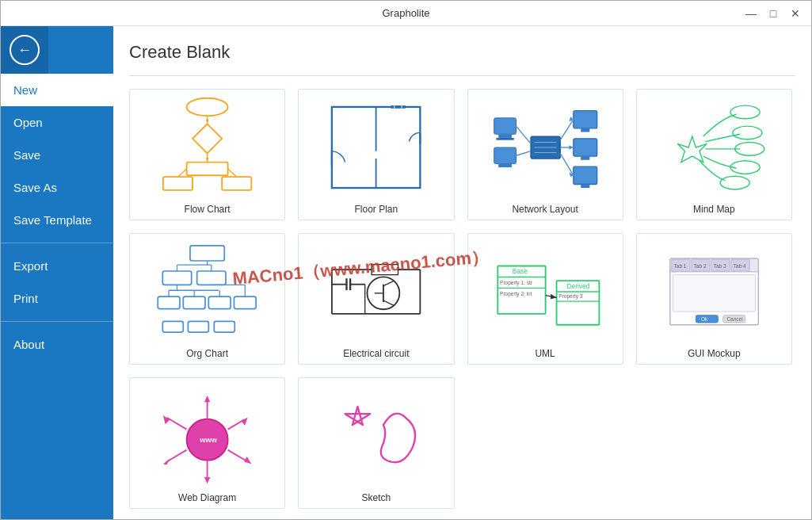  Describe the element at coordinates (208, 498) in the screenshot. I see `web-diagram-label: Web Diagram` at that location.